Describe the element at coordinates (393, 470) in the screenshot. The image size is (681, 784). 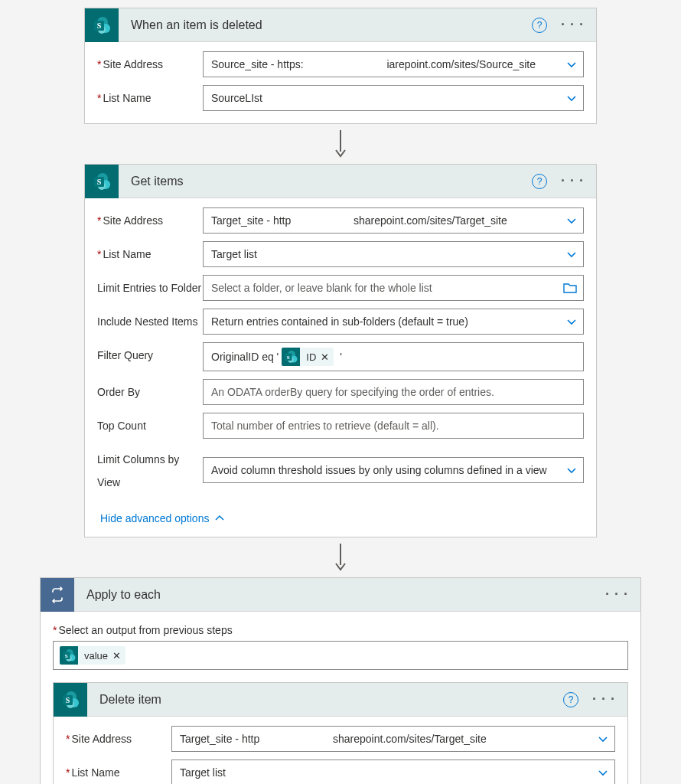
I see `limit-columns-input: Avoid column threshold issues by only us…` at that location.